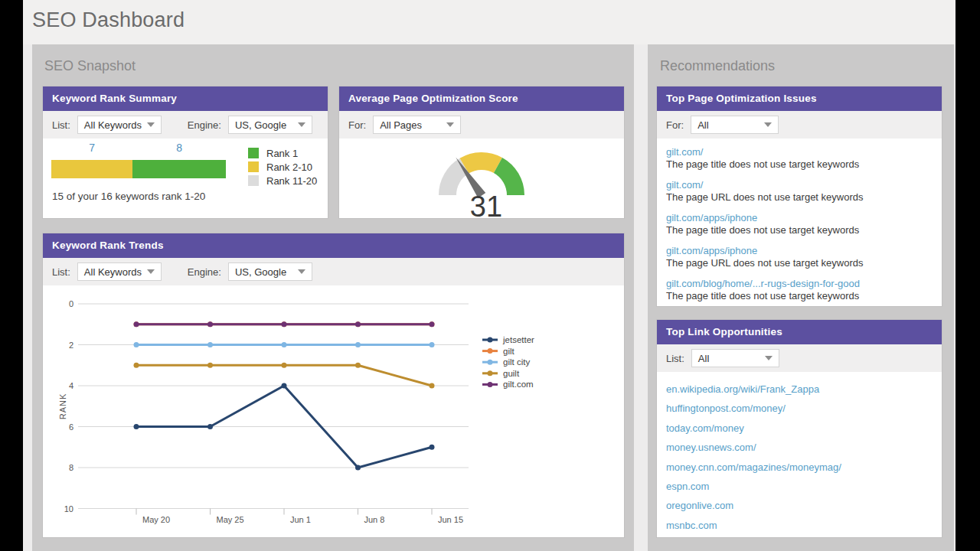  I want to click on page-title: SEO Dashboard, so click(109, 20).